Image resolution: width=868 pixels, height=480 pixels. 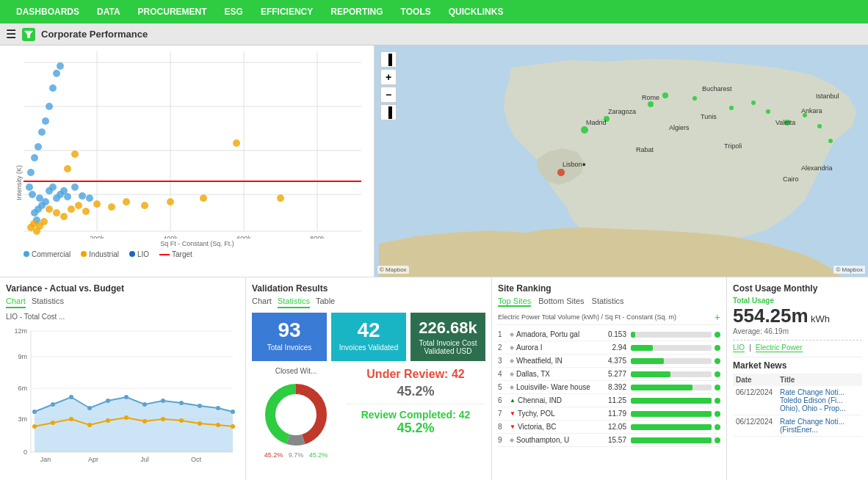 I want to click on nav-data: DATA, so click(x=109, y=12).